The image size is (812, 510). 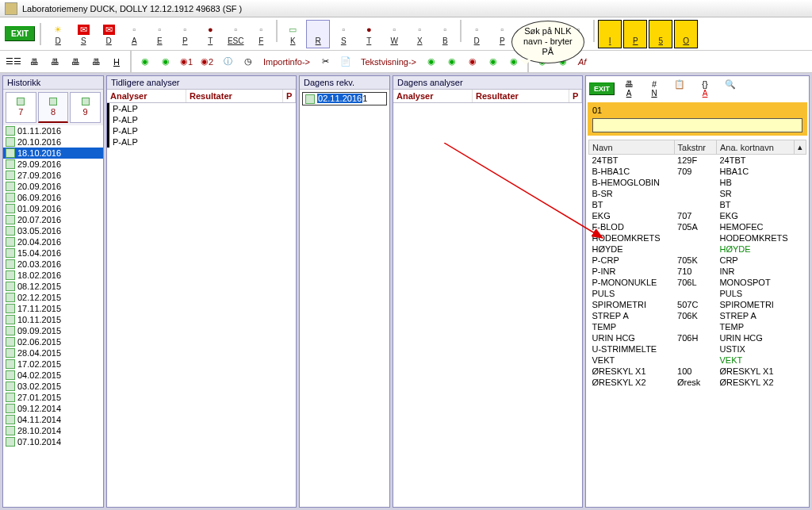 I want to click on print4-icon: 🖶, so click(x=96, y=62).